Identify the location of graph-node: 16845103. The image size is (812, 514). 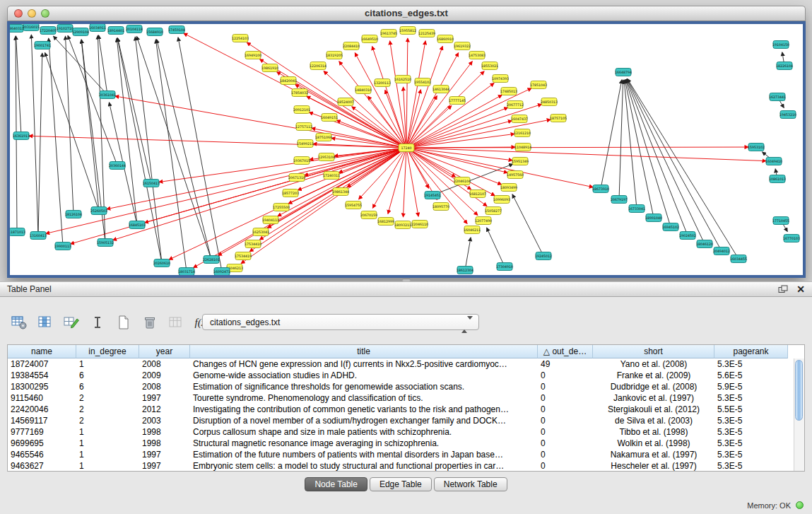
(137, 225).